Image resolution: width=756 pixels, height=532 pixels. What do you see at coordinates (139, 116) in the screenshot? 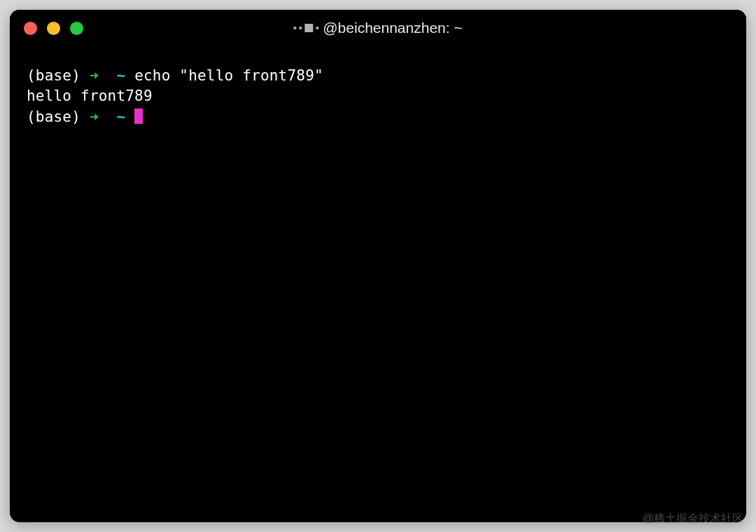
I see `cursor-icon` at bounding box center [139, 116].